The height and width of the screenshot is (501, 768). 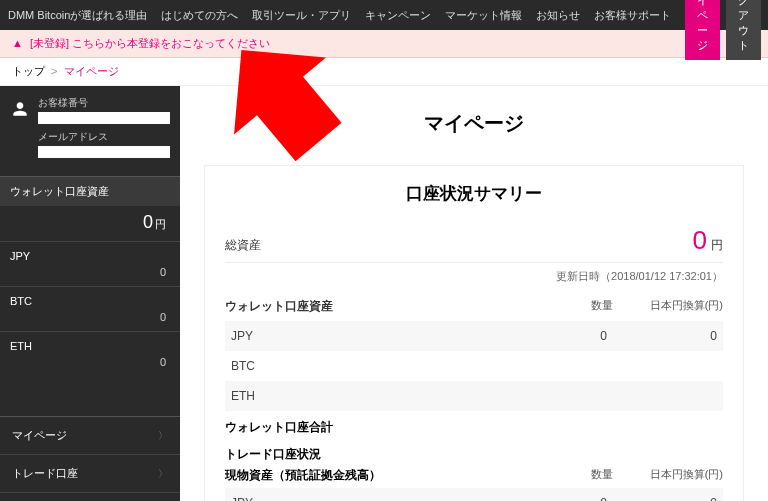 What do you see at coordinates (90, 344) in the screenshot?
I see `sidebar-currency-row: ETH` at bounding box center [90, 344].